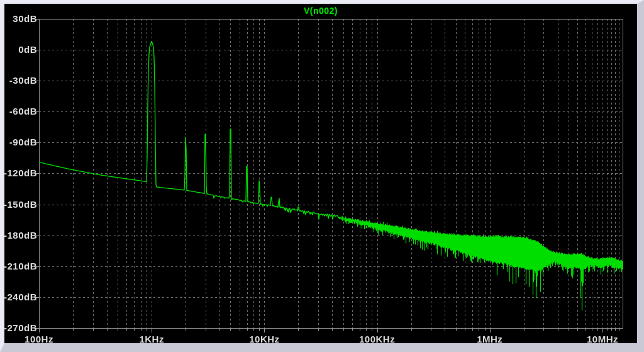 Image resolution: width=644 pixels, height=352 pixels. What do you see at coordinates (39, 339) in the screenshot?
I see `x-axis-label: 100Hz` at bounding box center [39, 339].